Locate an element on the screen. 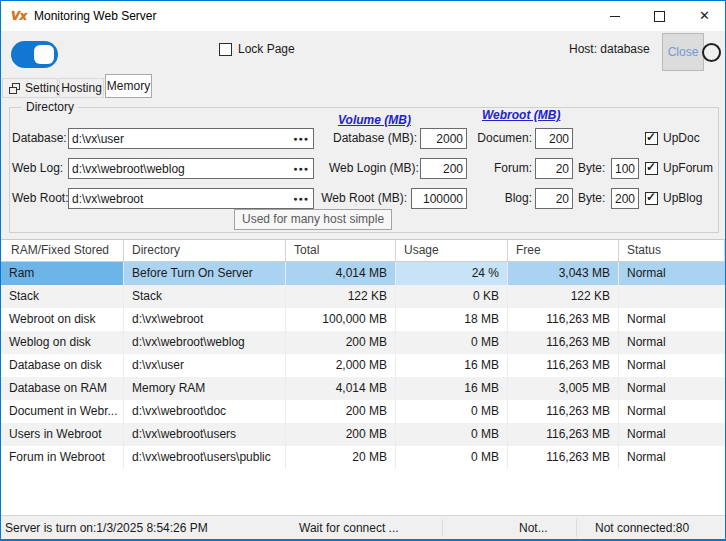 The height and width of the screenshot is (541, 726). toggle-knob is located at coordinates (44, 54).